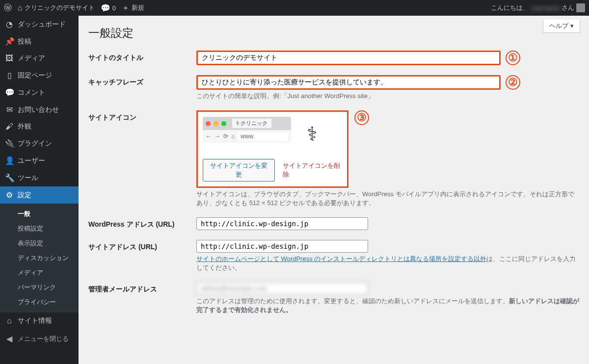 Image resolution: width=589 pixels, height=364 pixels. Describe the element at coordinates (513, 58) in the screenshot. I see `marker-1: ①` at that location.